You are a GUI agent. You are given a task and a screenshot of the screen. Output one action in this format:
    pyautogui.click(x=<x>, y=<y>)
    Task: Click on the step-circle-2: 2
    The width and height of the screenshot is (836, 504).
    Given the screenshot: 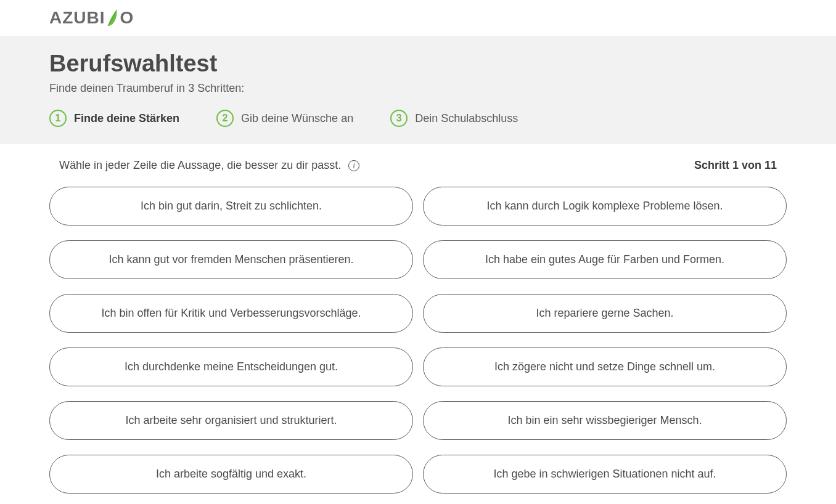 What is the action you would take?
    pyautogui.click(x=225, y=118)
    